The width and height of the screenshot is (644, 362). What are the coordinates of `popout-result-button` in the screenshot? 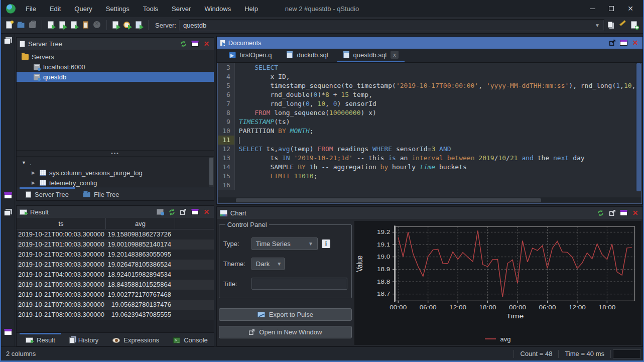 It's located at (184, 212).